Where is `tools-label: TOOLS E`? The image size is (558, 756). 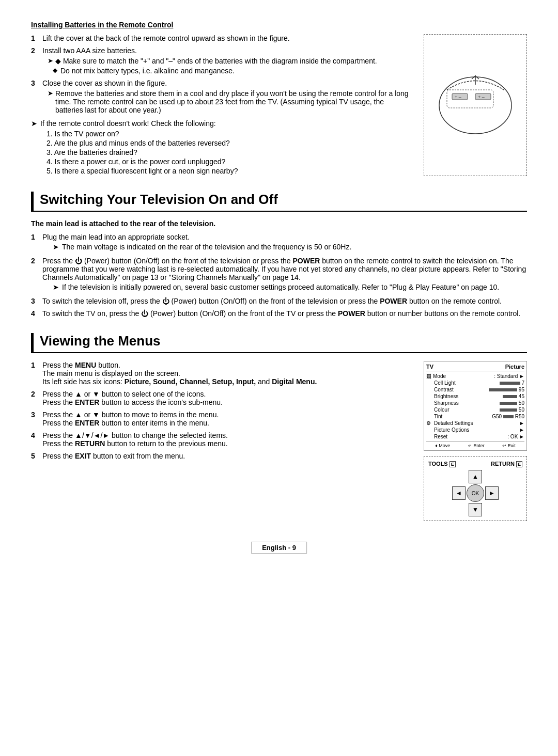
tools-label: TOOLS E is located at coordinates (442, 464).